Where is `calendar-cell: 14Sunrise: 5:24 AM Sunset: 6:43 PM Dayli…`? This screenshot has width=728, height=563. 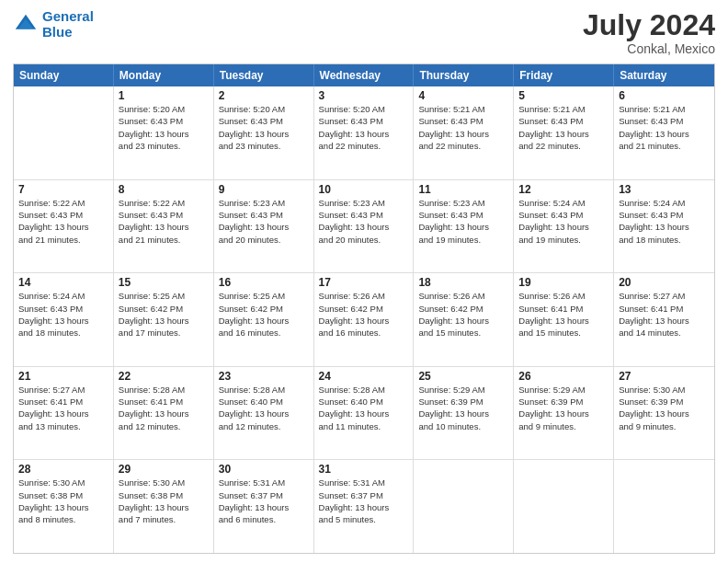 calendar-cell: 14Sunrise: 5:24 AM Sunset: 6:43 PM Dayli… is located at coordinates (64, 320).